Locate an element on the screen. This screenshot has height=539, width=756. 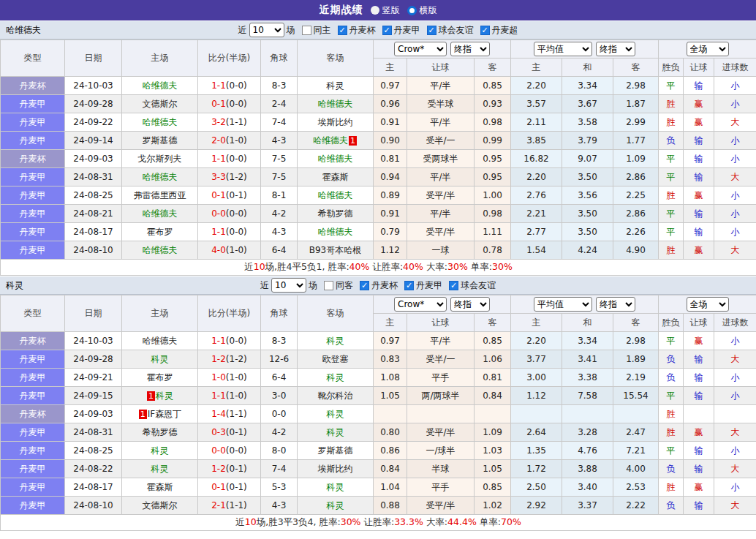
summary-segment: 40% is located at coordinates (360, 266).